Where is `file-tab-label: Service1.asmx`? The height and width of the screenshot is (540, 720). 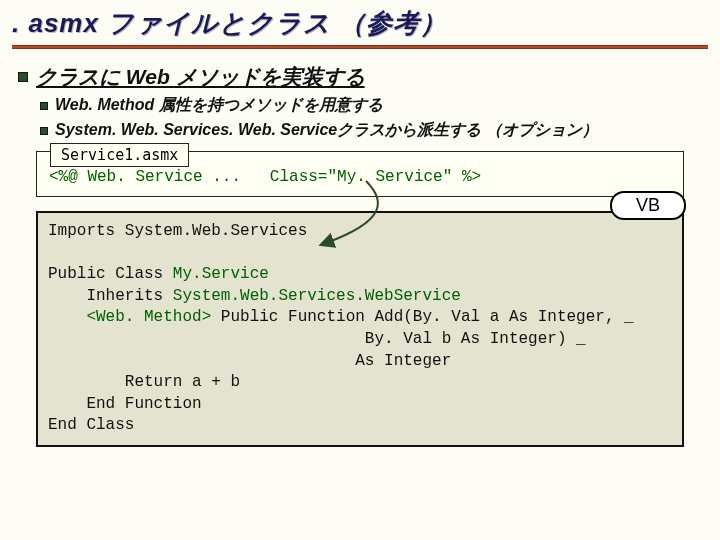
file-tab-label: Service1.asmx is located at coordinates (120, 155).